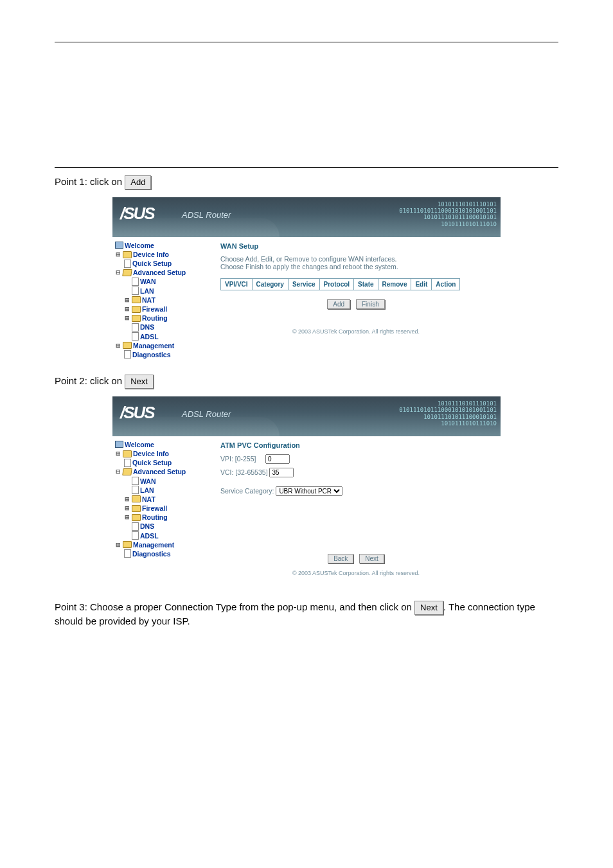 The image size is (613, 868). I want to click on col-action: Action, so click(446, 284).